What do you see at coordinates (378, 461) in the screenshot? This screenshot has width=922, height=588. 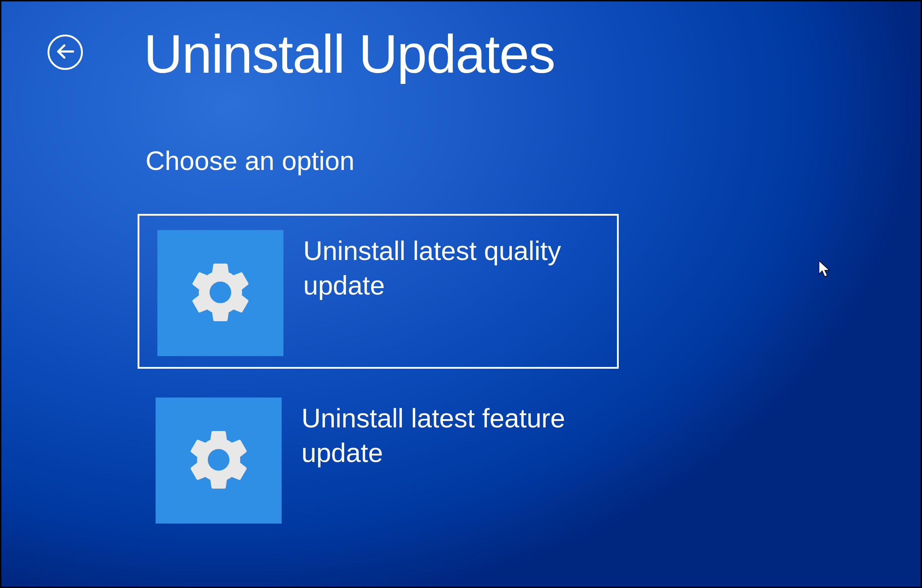 I see `uninstall-feature-update-tile: Uninstall latest feature update` at bounding box center [378, 461].